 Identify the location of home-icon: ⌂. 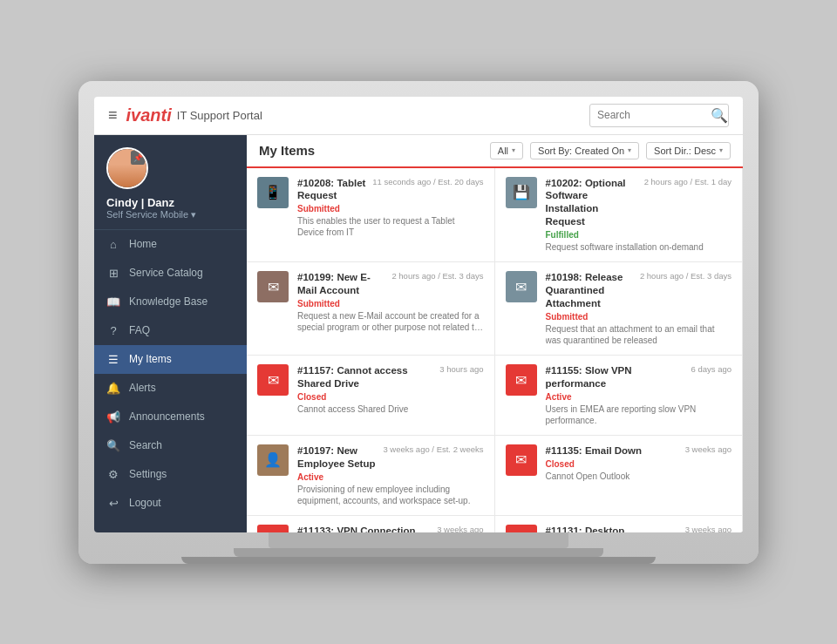
(113, 244).